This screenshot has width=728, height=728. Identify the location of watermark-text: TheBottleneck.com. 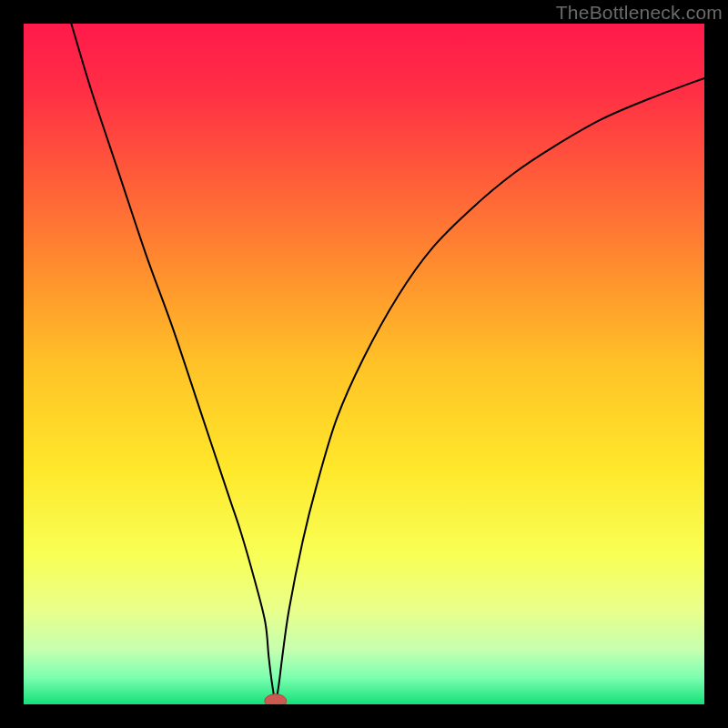
(639, 13).